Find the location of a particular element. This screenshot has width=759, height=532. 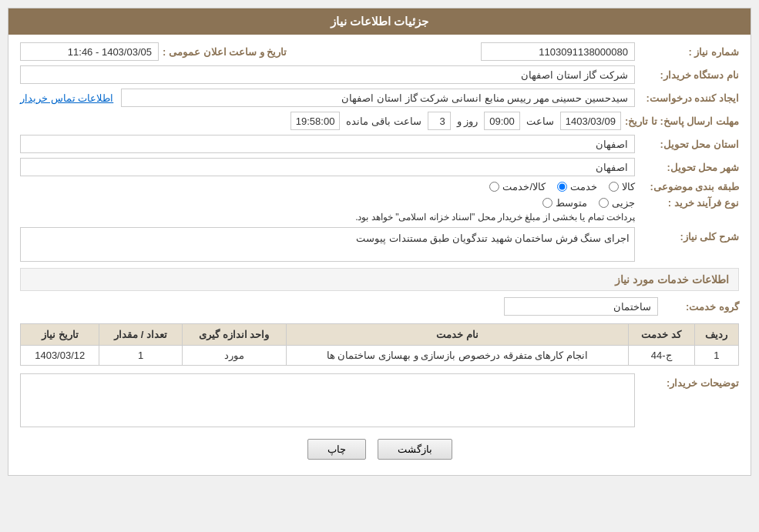

contact-link: اطلاعات تماس خریدار is located at coordinates (66, 99).